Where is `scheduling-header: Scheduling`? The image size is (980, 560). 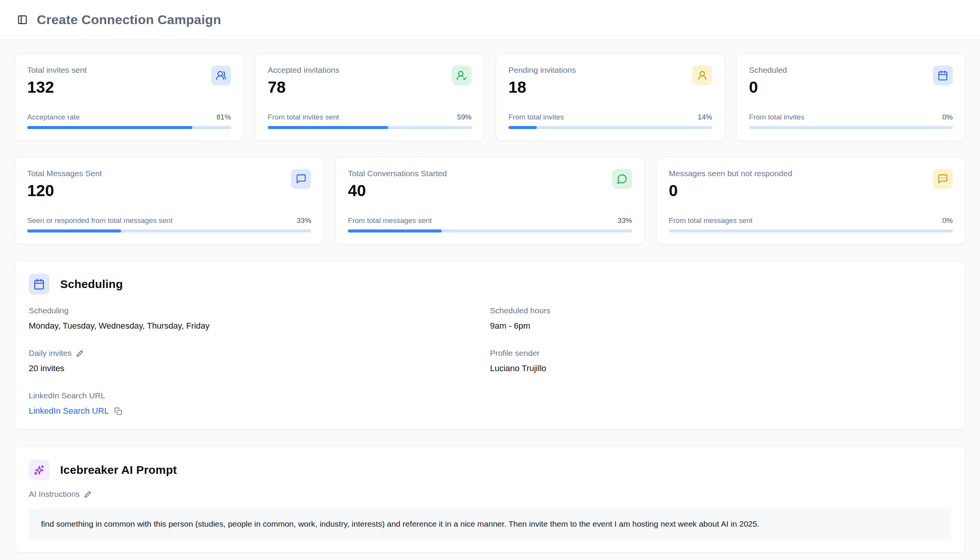
scheduling-header: Scheduling is located at coordinates (490, 284).